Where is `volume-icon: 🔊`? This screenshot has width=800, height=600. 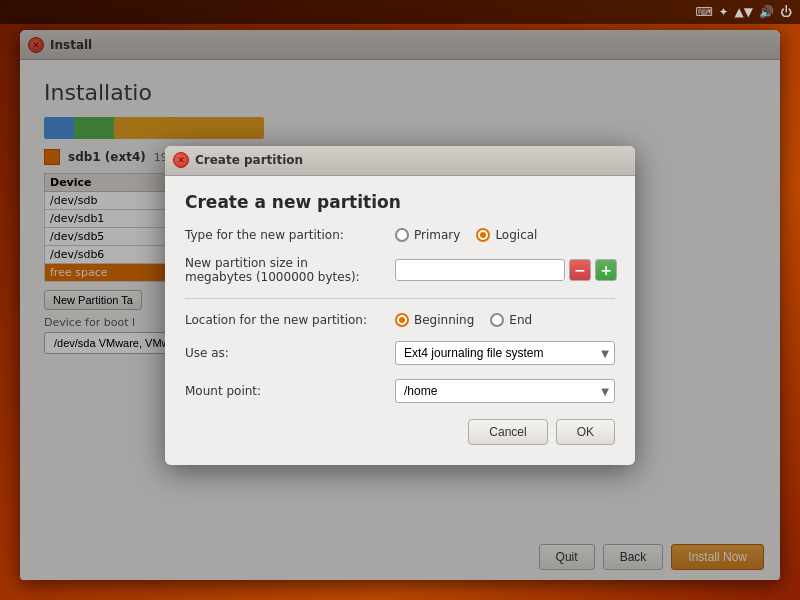 volume-icon: 🔊 is located at coordinates (766, 12).